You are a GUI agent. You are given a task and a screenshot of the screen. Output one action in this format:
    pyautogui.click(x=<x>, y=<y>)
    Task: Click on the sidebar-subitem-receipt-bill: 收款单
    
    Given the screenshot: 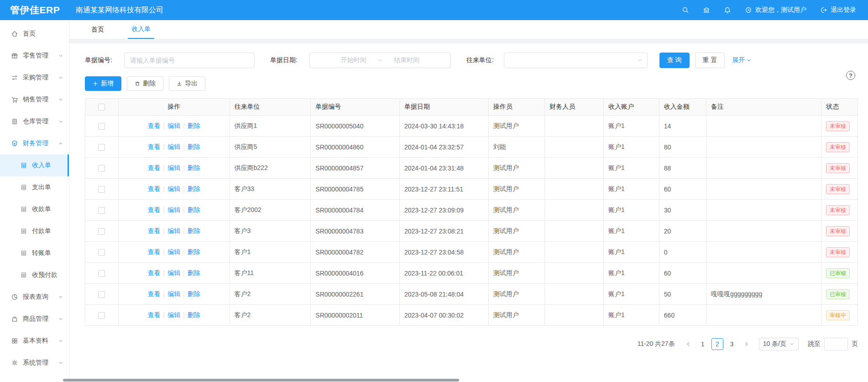 What is the action you would take?
    pyautogui.click(x=35, y=209)
    